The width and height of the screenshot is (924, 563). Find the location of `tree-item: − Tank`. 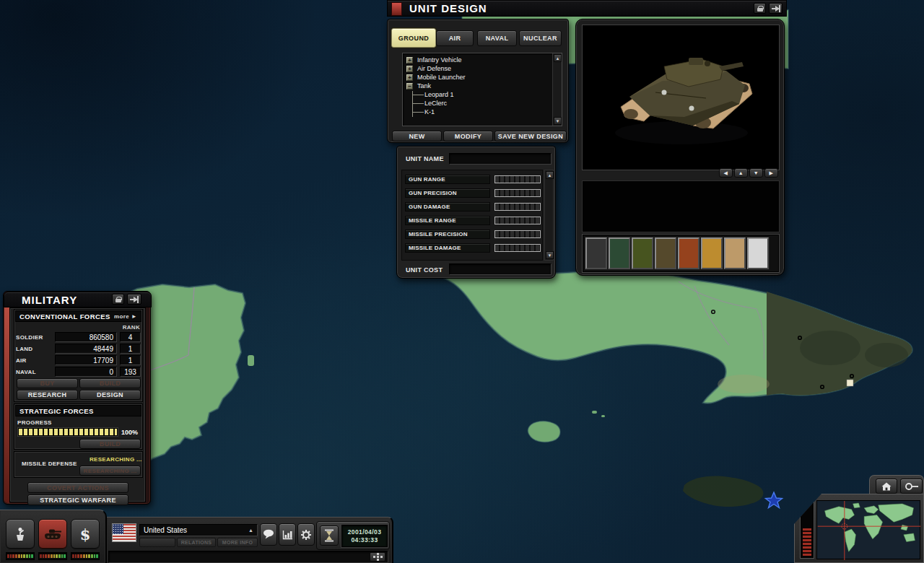

tree-item: − Tank is located at coordinates (478, 86).